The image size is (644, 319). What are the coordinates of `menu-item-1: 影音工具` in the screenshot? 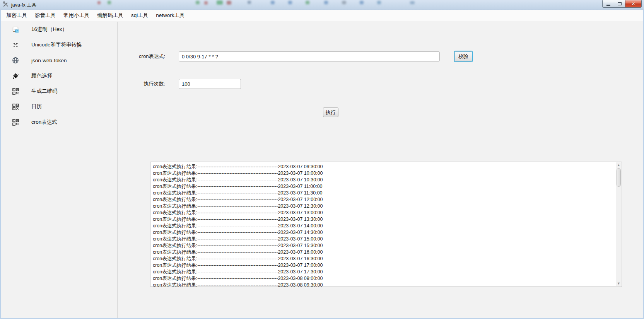 It's located at (45, 15).